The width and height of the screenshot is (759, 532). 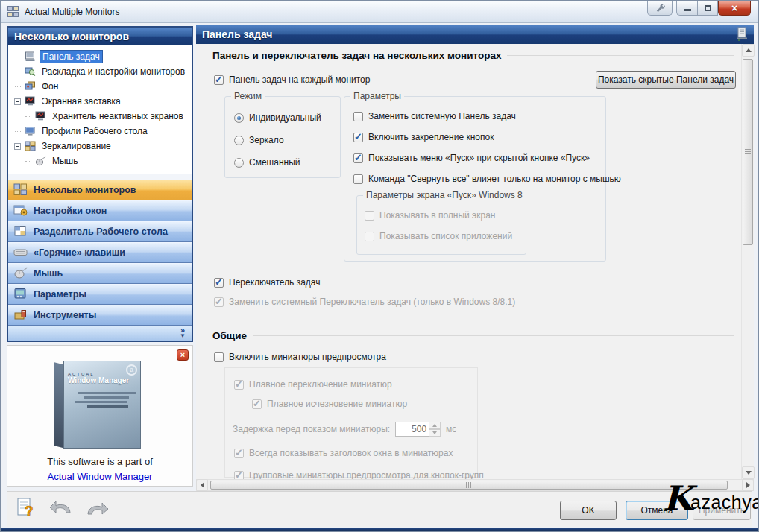 I want to click on accordion-item-multiple-monitors: Несколько мониторов, so click(x=100, y=190).